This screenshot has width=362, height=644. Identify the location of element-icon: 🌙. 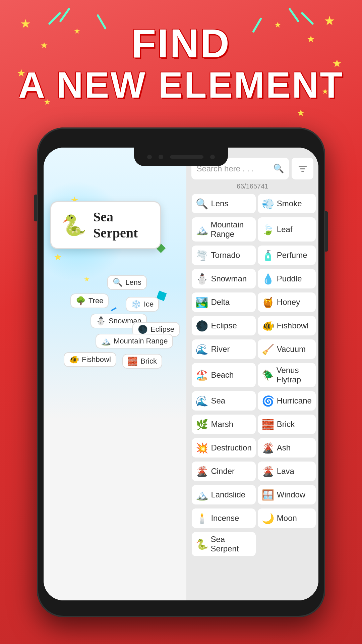
(268, 519).